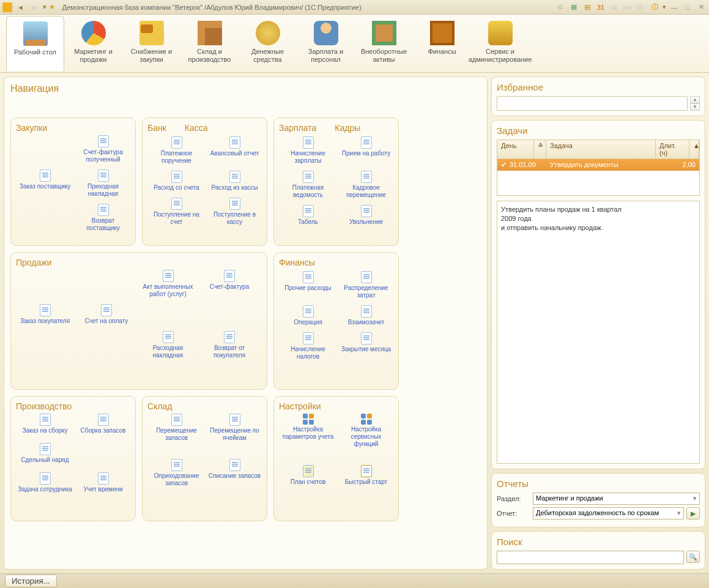  I want to click on task-list: ✔ 31.01.09 Утвердить документы 2,00, so click(598, 177).